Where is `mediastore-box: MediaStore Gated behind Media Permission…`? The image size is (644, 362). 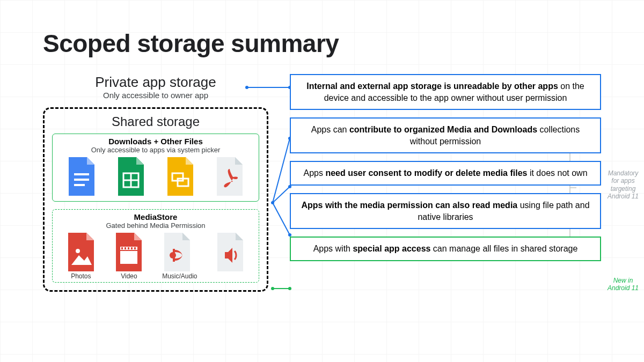 mediastore-box: MediaStore Gated behind Media Permission… is located at coordinates (156, 246).